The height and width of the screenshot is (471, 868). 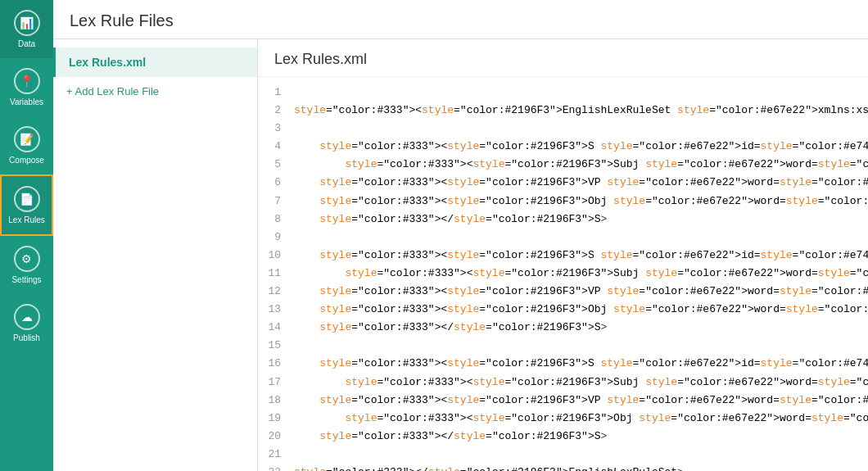 What do you see at coordinates (26, 323) in the screenshot?
I see `sidebar-item-publish: ☁ Publish` at bounding box center [26, 323].